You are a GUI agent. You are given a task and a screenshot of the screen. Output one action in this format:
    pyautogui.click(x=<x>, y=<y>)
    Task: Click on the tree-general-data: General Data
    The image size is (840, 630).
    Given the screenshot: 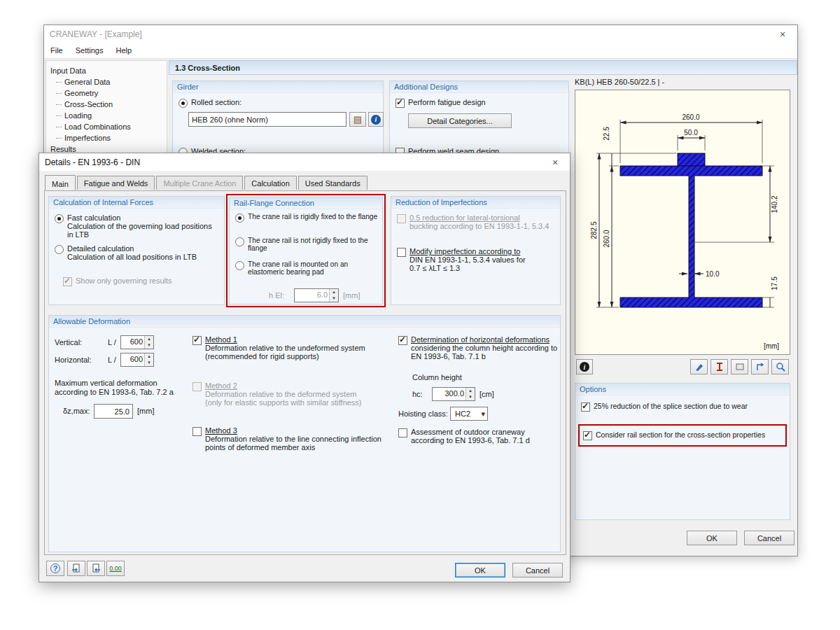 What is the action you would take?
    pyautogui.click(x=106, y=82)
    